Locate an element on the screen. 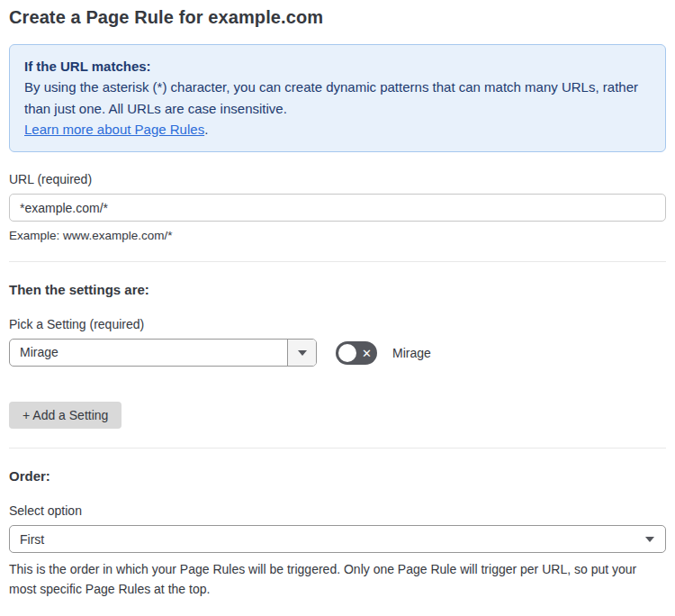 This screenshot has height=616, width=675. add-setting-button: + Add a Setting is located at coordinates (65, 415).